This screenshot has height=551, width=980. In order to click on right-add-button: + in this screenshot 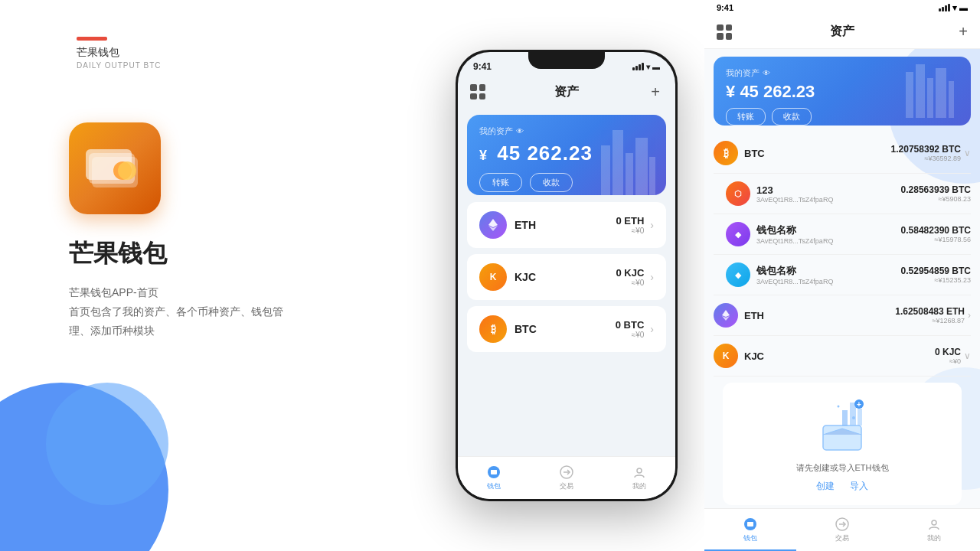, I will do `click(963, 32)`.